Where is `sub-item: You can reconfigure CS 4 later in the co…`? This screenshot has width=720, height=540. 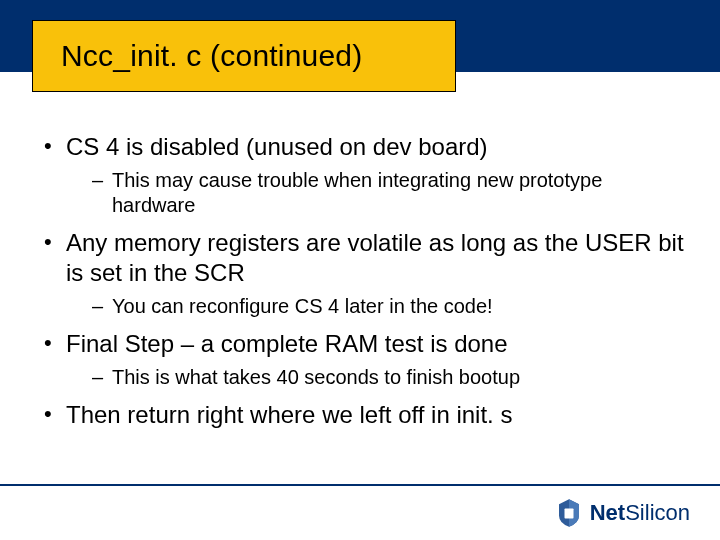 sub-item: You can reconfigure CS 4 later in the co… is located at coordinates (391, 306).